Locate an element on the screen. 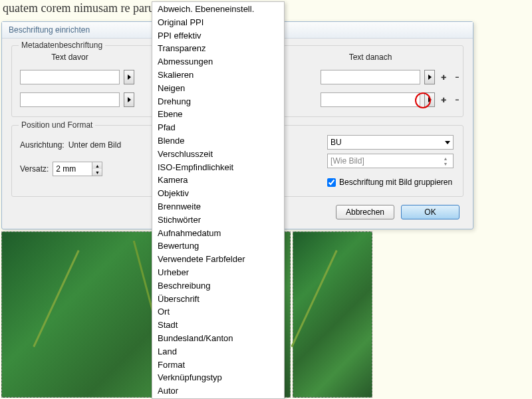 This screenshot has width=532, height=399. menu-item: Beschreibung is located at coordinates (218, 286).